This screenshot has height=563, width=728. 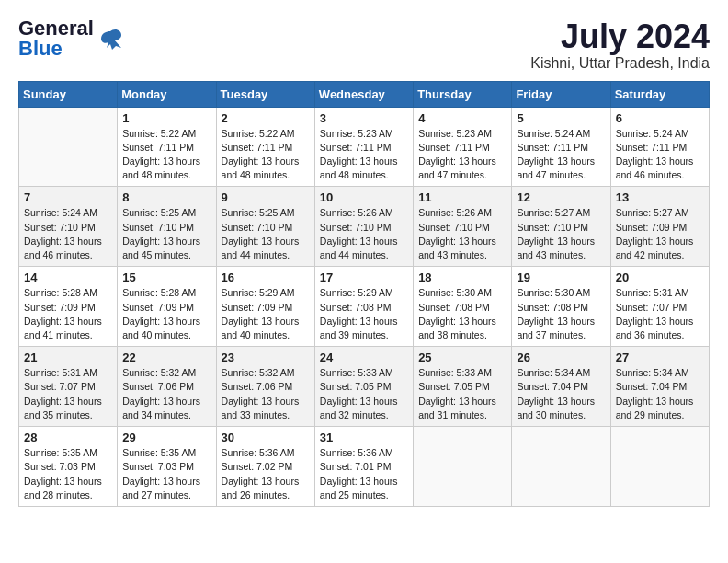 I want to click on day-number: 20, so click(x=660, y=278).